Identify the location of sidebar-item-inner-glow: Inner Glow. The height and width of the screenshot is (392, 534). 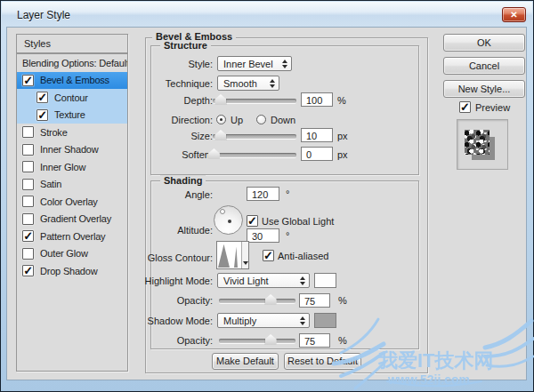
(72, 167).